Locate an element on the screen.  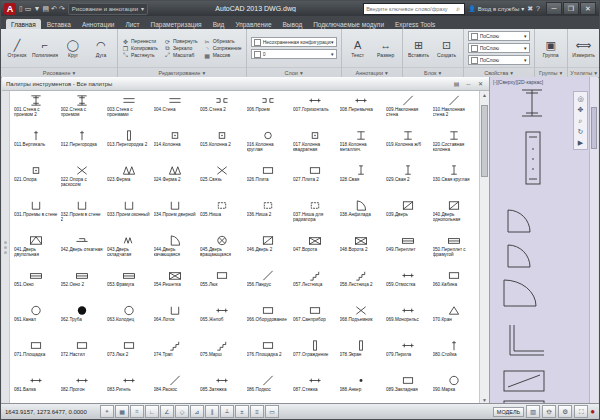
grid-toggle: ⌗ is located at coordinates (137, 412).